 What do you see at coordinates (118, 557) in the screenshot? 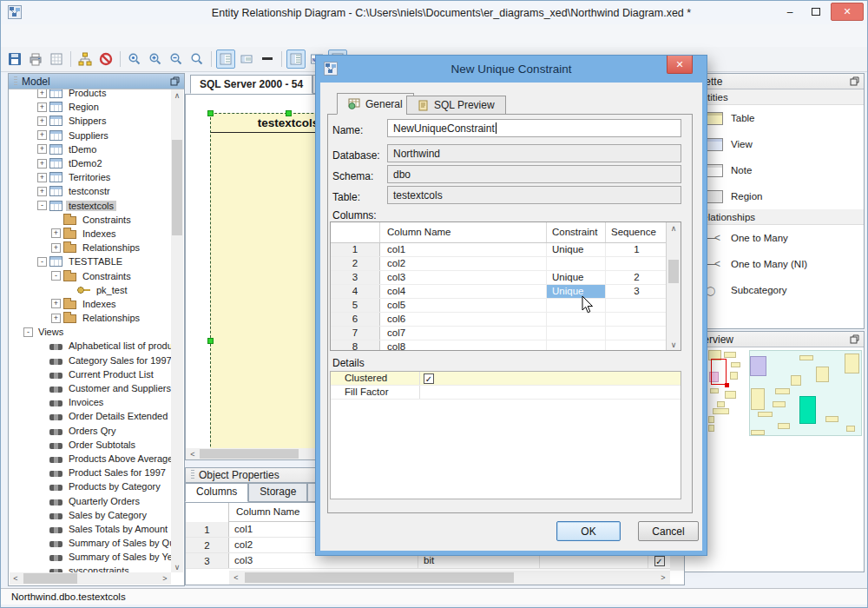
I see `tree-item-label: Summary of Sales by Yea` at bounding box center [118, 557].